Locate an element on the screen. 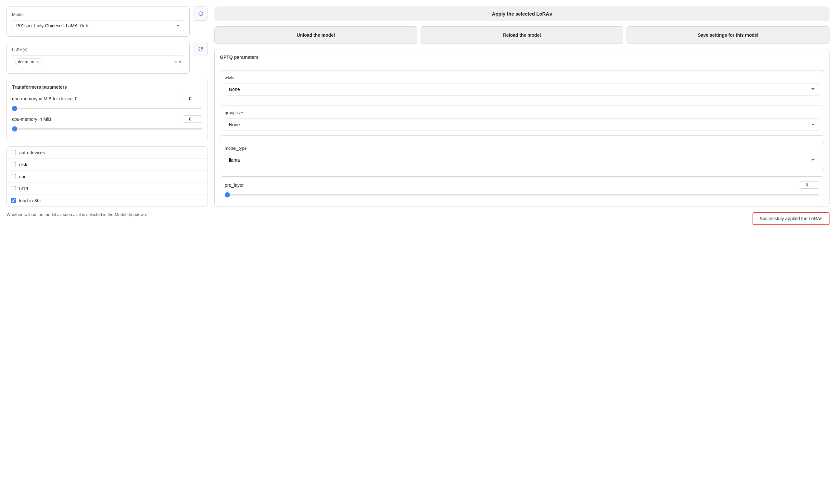 Image resolution: width=836 pixels, height=504 pixels. bottom-hint: Whether to load the model as soon as it … is located at coordinates (107, 214).